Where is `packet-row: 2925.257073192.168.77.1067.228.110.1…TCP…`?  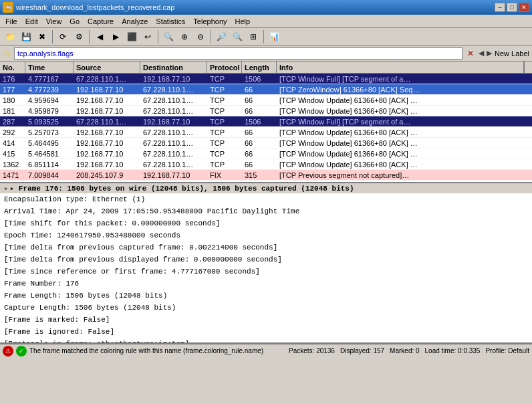
packet-row: 2925.257073192.168.77.1067.228.110.1…TCP… is located at coordinates (266, 132).